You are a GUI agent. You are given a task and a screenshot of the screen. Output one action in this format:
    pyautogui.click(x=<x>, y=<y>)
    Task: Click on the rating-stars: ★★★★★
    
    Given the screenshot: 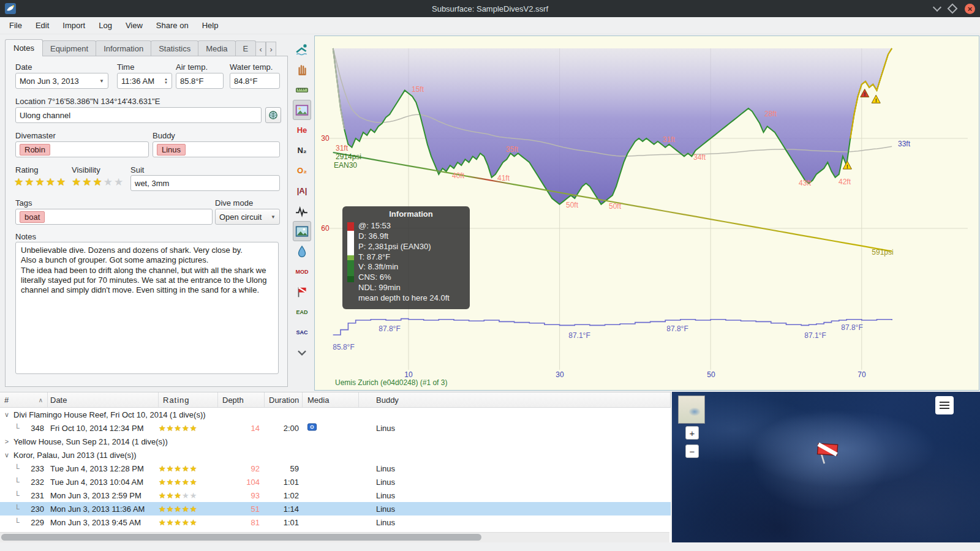 What is the action you would take?
    pyautogui.click(x=40, y=182)
    